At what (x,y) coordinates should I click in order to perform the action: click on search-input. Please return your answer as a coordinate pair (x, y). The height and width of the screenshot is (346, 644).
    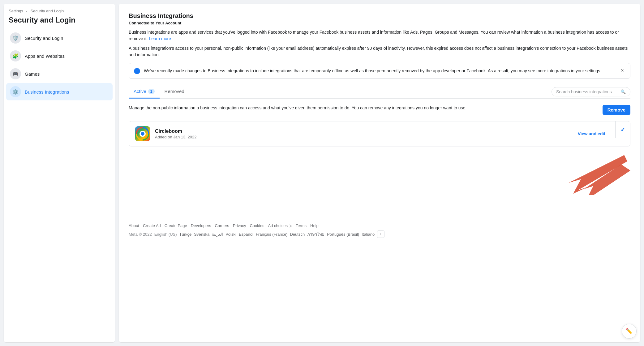
    Looking at the image, I should click on (587, 92).